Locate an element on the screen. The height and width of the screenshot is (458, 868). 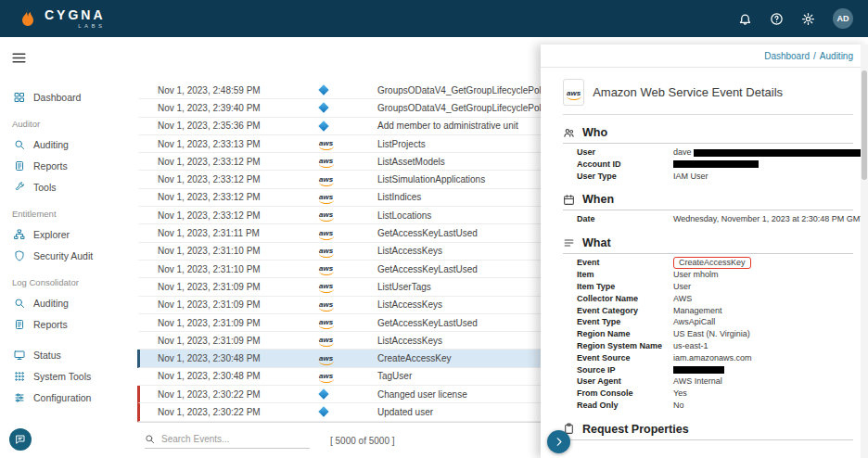
panel-scrollbar is located at coordinates (864, 251).